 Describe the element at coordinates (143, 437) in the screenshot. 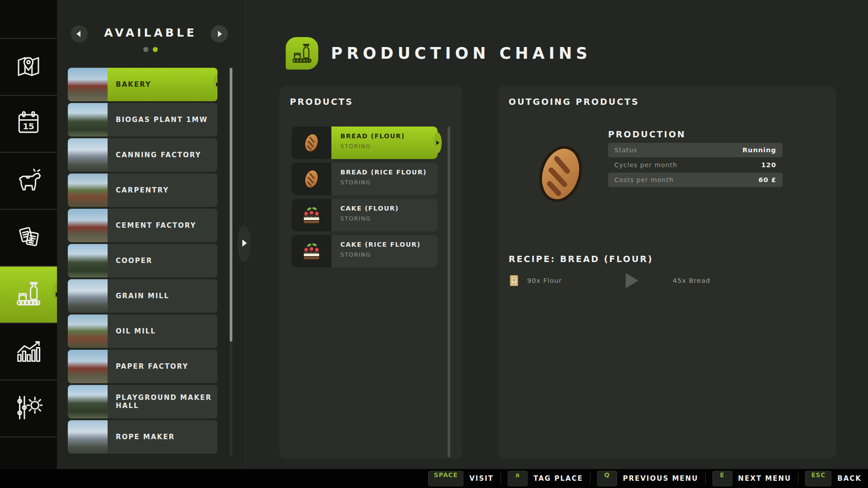

I see `available-item: ROPE MAKER` at that location.